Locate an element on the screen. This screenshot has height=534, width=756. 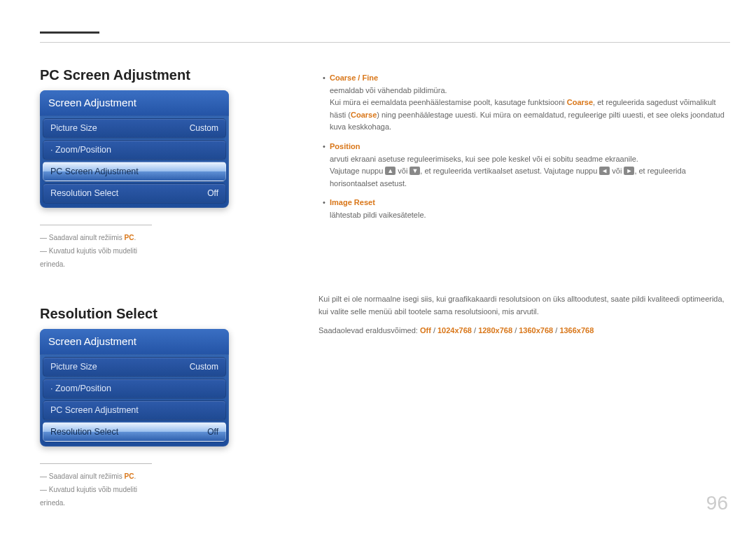
right-arrow-icon: ► is located at coordinates (629, 171).